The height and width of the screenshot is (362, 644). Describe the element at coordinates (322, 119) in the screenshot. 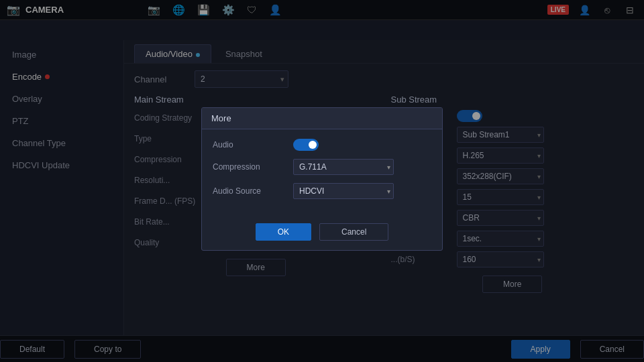

I see `dialog-title: More` at that location.